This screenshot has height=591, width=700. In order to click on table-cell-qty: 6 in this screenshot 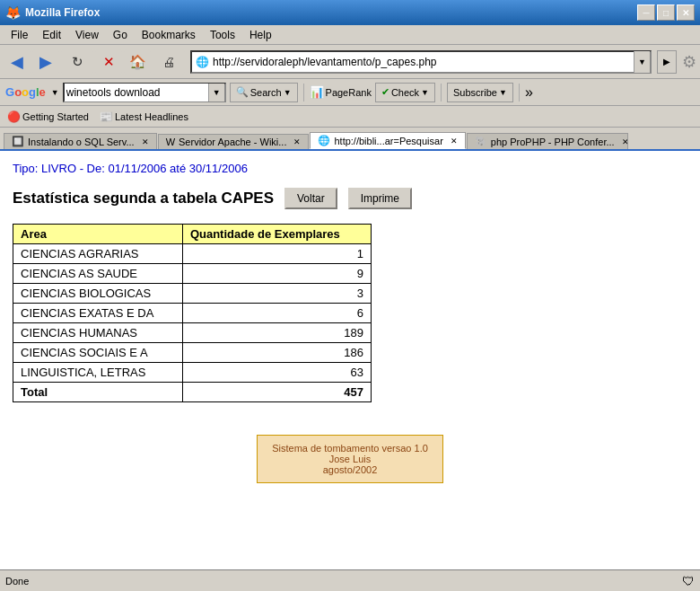, I will do `click(276, 313)`.